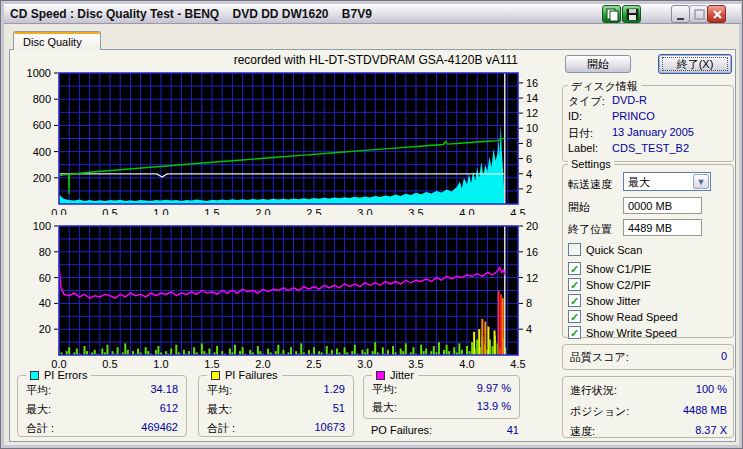 This screenshot has height=449, width=743. Describe the element at coordinates (442, 397) in the screenshot. I see `jitter-stats-box: Jitter 平均: 9.97 % 最大: 13.9 %` at that location.